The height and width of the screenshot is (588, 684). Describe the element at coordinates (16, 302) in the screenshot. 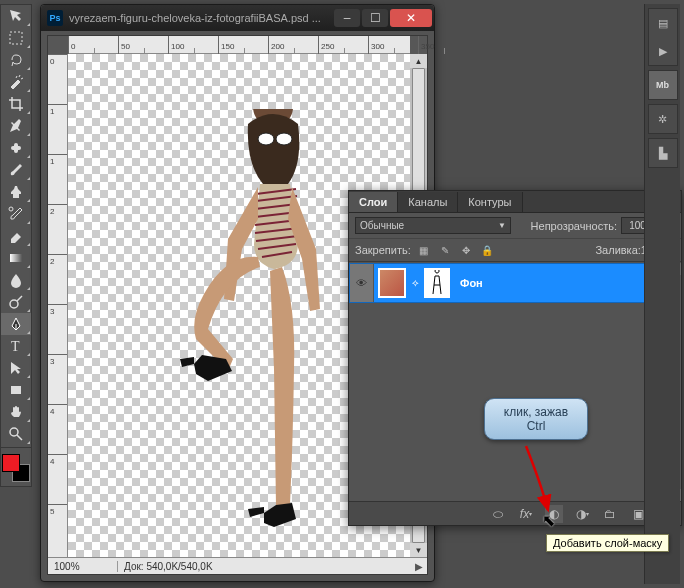

I see `dodge-tool` at that location.